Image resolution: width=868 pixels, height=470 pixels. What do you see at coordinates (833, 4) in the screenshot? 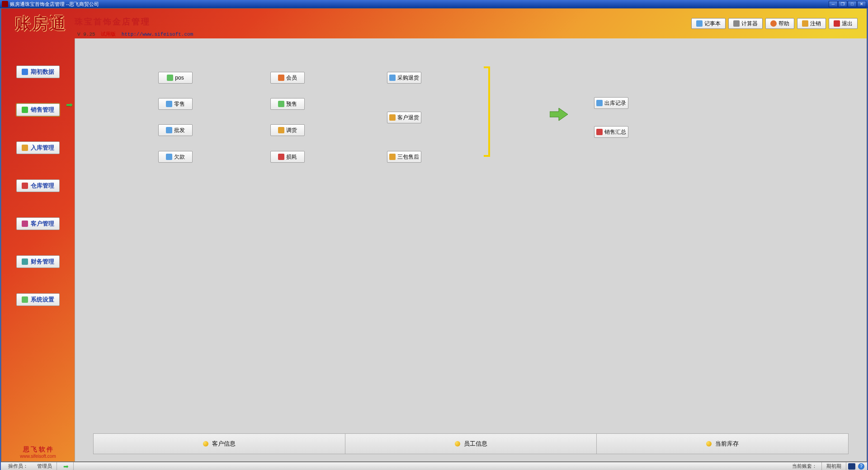
I see `minimize-button: ─` at bounding box center [833, 4].